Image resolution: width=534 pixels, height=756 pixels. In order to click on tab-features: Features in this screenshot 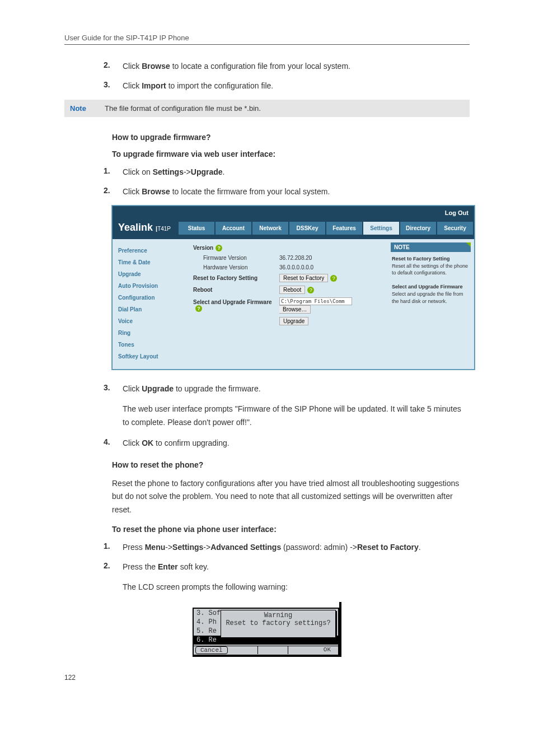, I will do `click(344, 228)`.